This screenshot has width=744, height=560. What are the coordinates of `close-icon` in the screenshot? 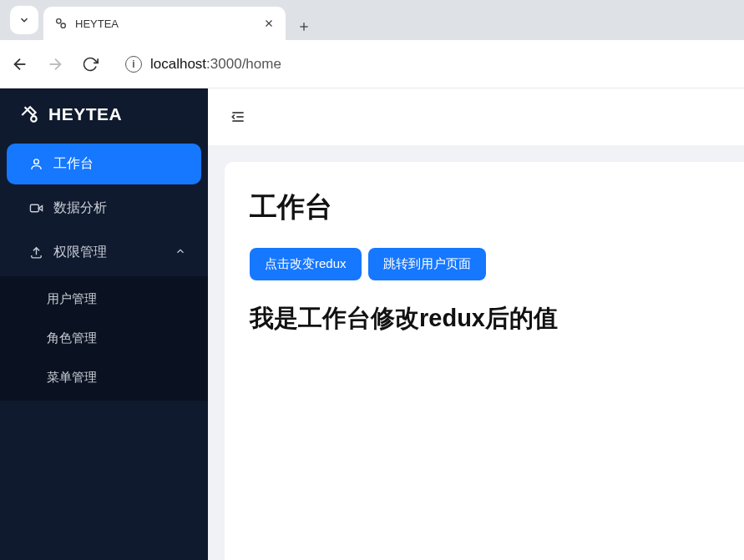 It's located at (269, 23).